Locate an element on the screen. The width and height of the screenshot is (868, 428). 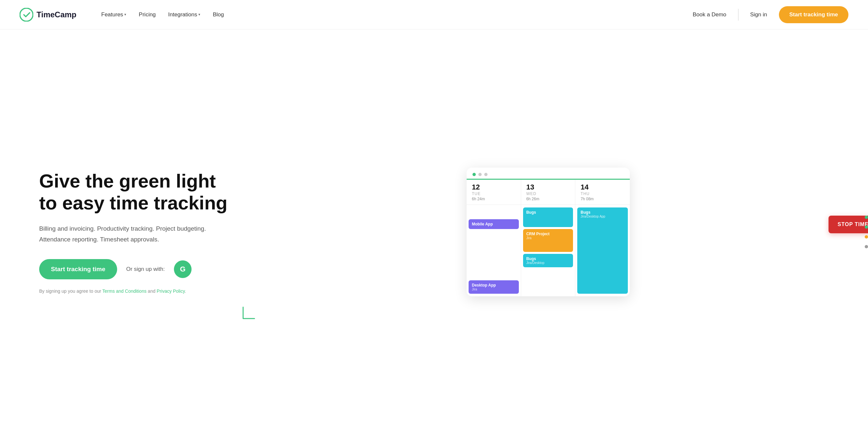
event-crm-project: CRM Project Jira is located at coordinates (548, 240).